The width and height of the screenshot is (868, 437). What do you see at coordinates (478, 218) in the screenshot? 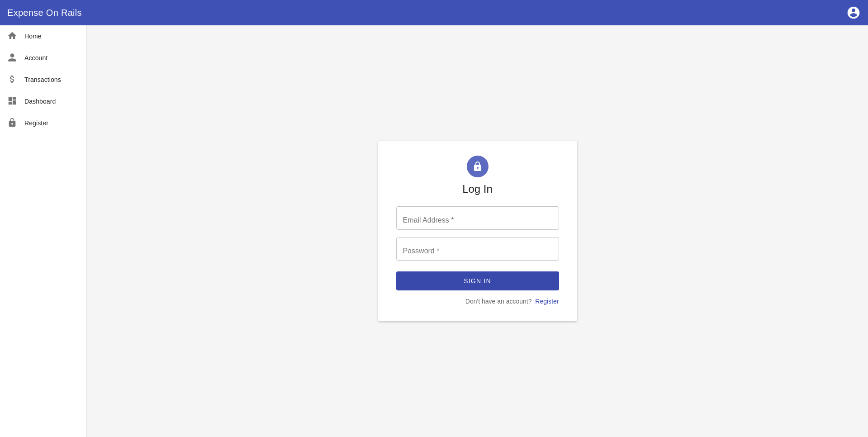
I see `email-input` at bounding box center [478, 218].